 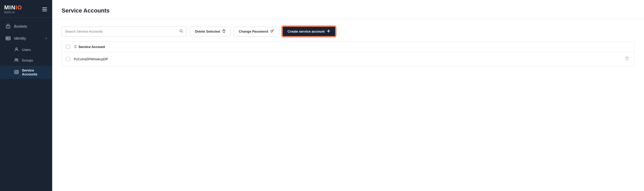 I want to click on row-delete-icon, so click(x=627, y=59).